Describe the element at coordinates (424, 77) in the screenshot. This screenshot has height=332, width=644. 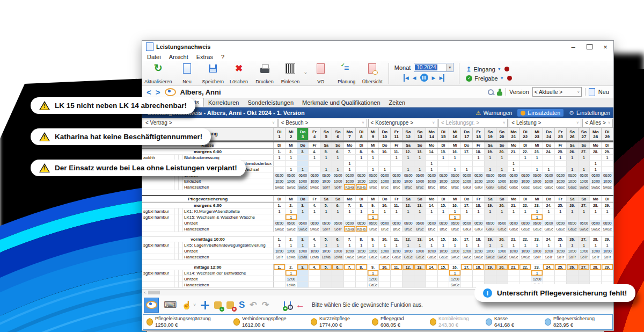
I see `pause-button` at that location.